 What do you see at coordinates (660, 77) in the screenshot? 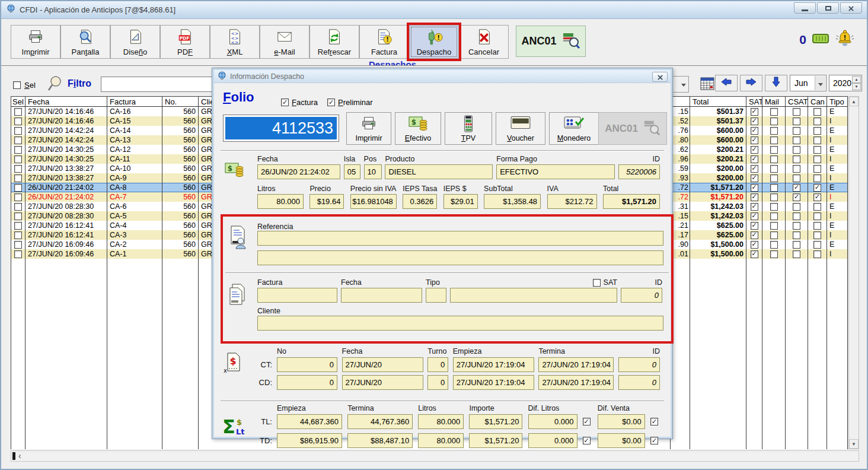
I see `dialog-close-button` at bounding box center [660, 77].